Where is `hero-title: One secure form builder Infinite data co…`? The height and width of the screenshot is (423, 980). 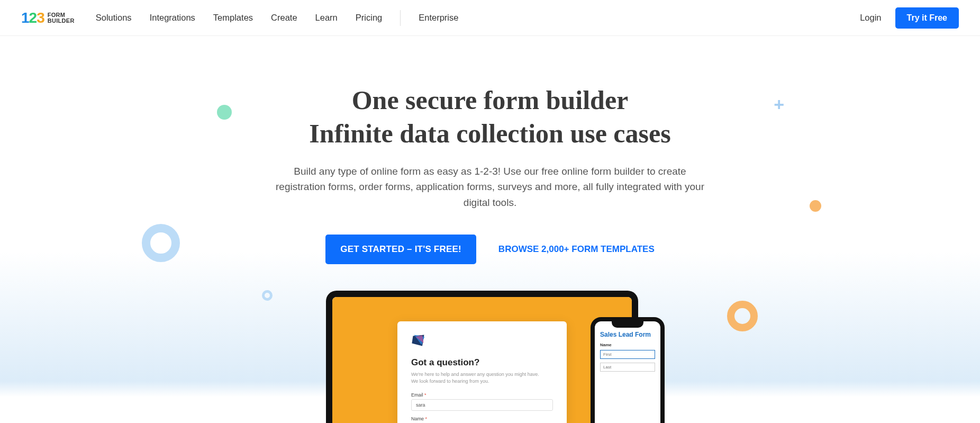
hero-title: One secure form builder Infinite data co… is located at coordinates (490, 116).